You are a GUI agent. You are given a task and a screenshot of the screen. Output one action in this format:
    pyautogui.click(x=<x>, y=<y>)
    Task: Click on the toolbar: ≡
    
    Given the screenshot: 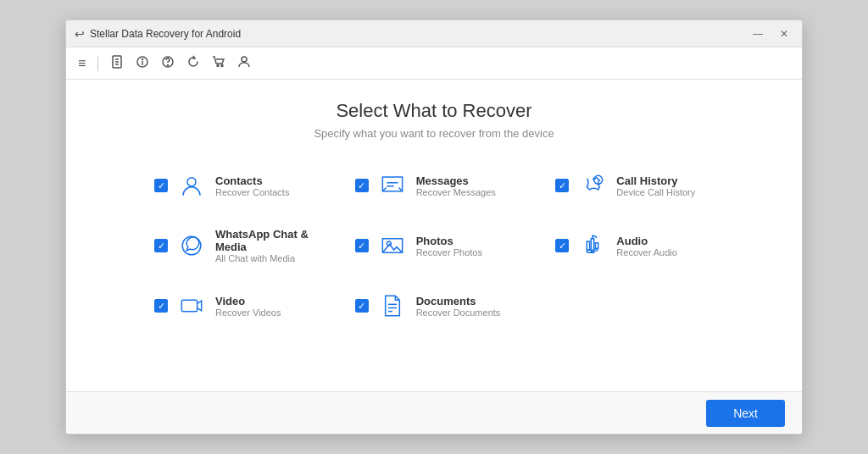 What is the action you would take?
    pyautogui.click(x=434, y=64)
    